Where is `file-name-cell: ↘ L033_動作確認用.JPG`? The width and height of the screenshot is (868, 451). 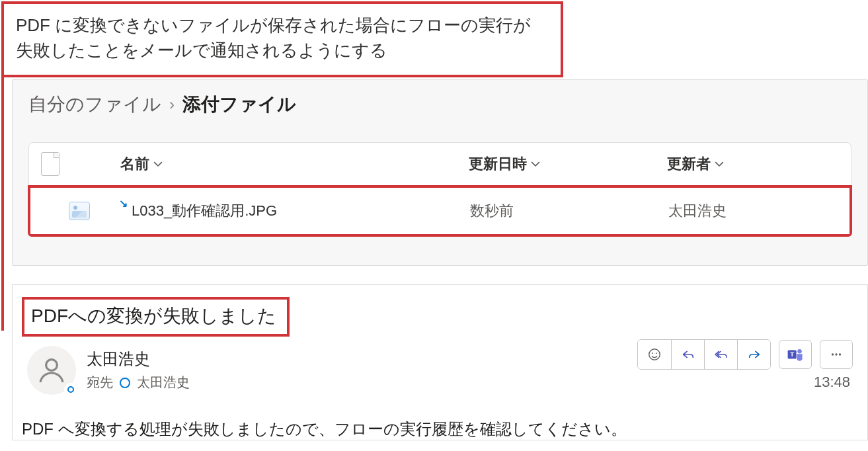 file-name-cell: ↘ L033_動作確認用.JPG is located at coordinates (295, 211).